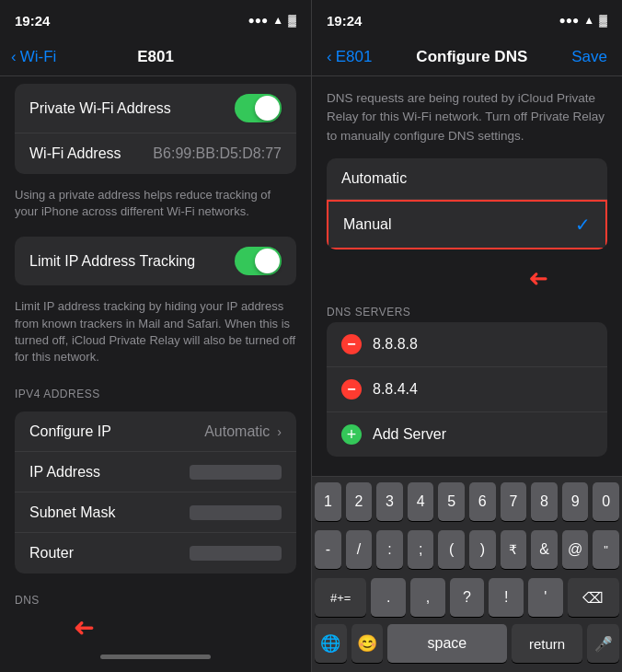 This screenshot has width=622, height=672. Describe the element at coordinates (545, 550) in the screenshot. I see `key-amp: &` at that location.